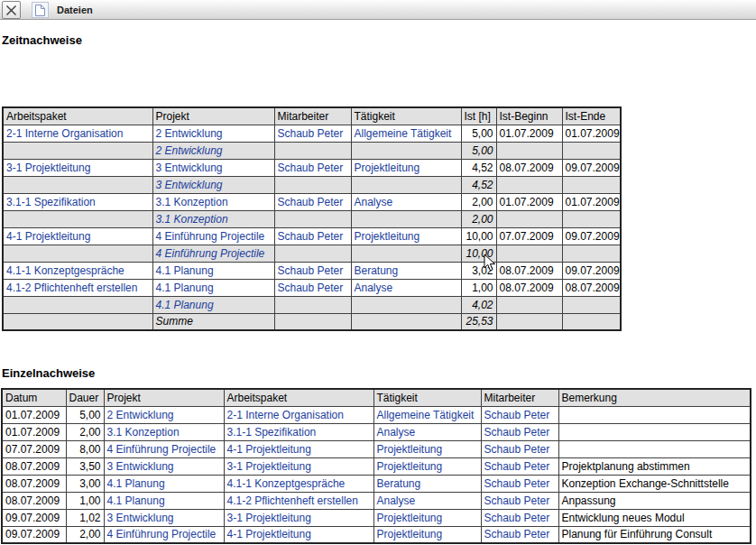 The width and height of the screenshot is (756, 545). I want to click on cell-ist-beginn: 07.07.2009, so click(529, 236).